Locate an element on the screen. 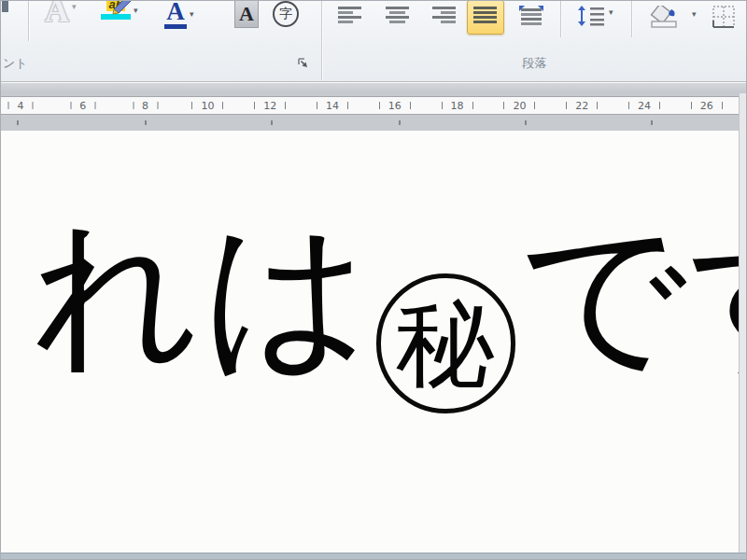 The width and height of the screenshot is (747, 560). ruler-number-cell: 18 is located at coordinates (458, 105).